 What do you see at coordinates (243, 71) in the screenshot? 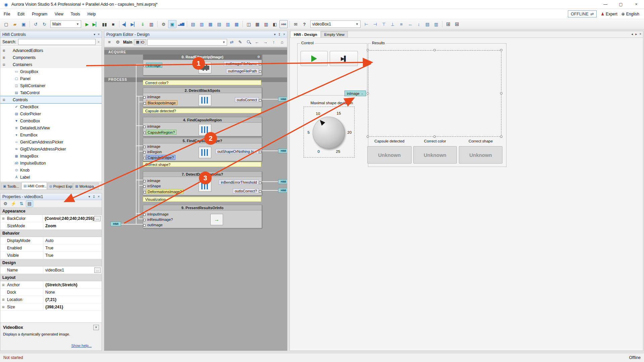
I see `port-outimagefilepath: outImageFilePath` at bounding box center [243, 71].